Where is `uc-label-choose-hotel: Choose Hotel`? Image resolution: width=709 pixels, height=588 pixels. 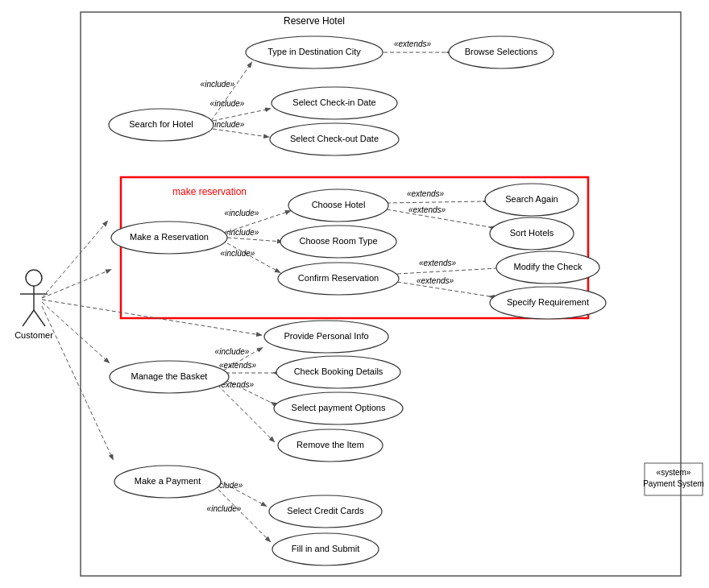 uc-label-choose-hotel: Choose Hotel is located at coordinates (338, 205).